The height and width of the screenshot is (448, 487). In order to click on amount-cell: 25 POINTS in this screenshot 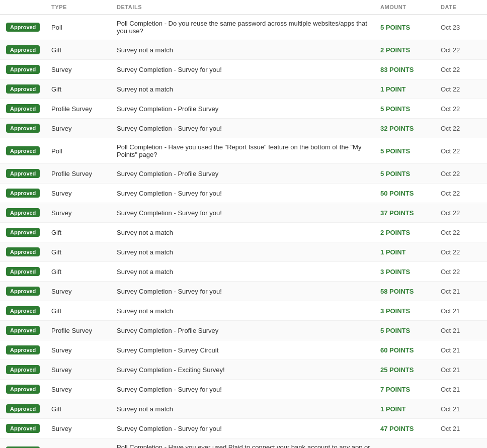, I will do `click(411, 370)`.